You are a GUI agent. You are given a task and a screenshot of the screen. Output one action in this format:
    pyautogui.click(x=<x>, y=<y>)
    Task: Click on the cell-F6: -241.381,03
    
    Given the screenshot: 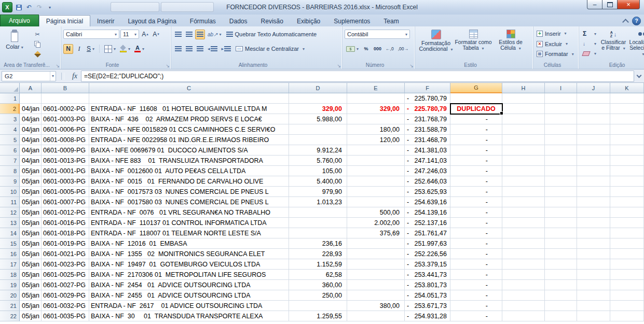 What is the action you would take?
    pyautogui.click(x=428, y=150)
    